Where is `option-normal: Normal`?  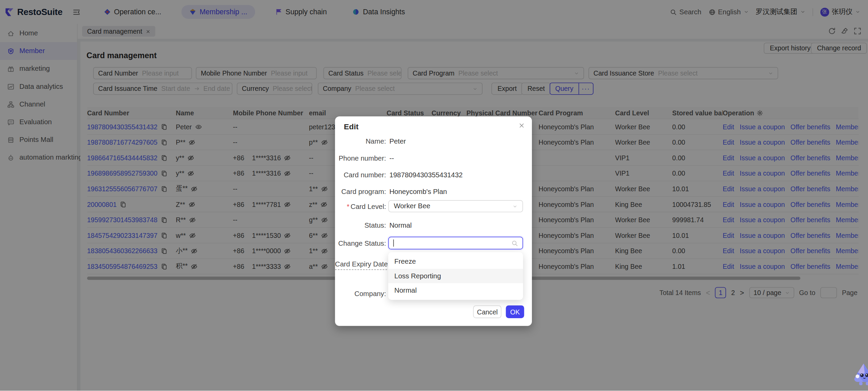
option-normal: Normal is located at coordinates (456, 290).